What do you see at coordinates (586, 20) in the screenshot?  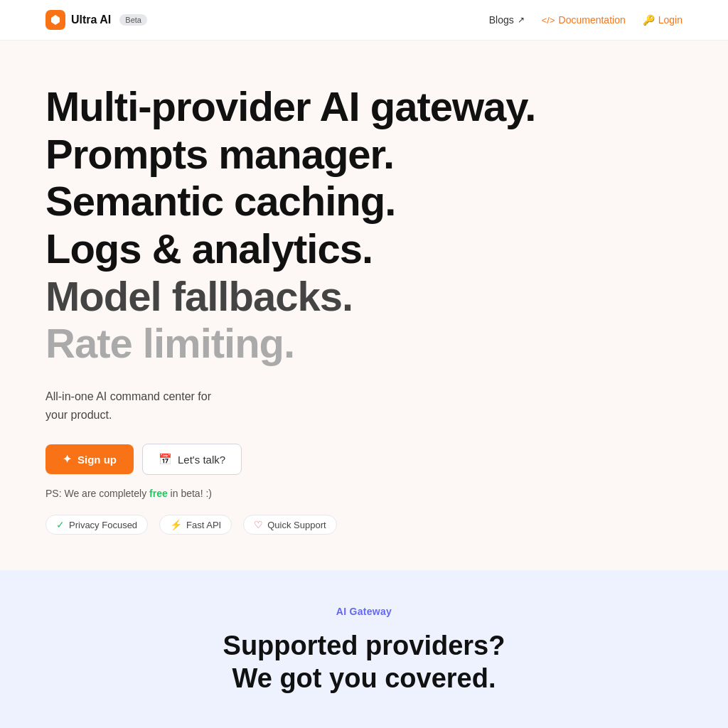 I see `nav-links: Blogs ↗ </> Documentation 🔑 Login` at bounding box center [586, 20].